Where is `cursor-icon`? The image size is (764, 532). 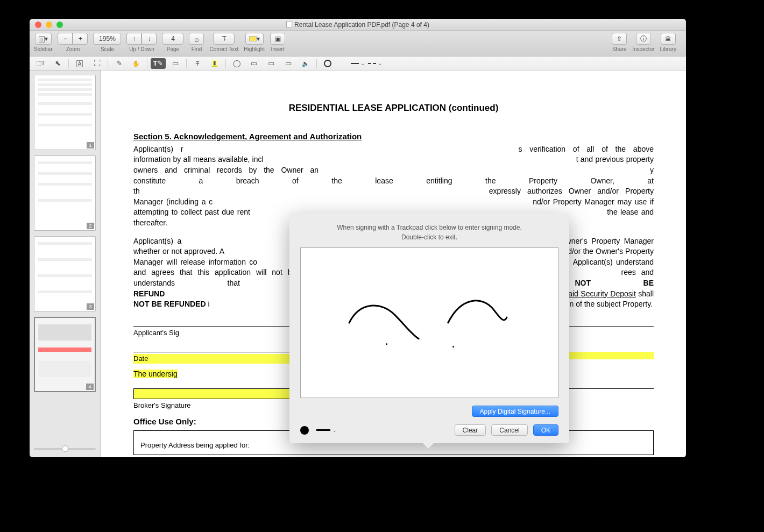
cursor-icon is located at coordinates (58, 63).